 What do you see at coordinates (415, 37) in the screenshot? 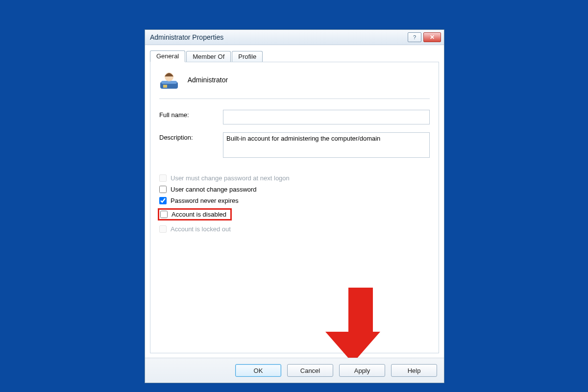
I see `help-button: ?` at bounding box center [415, 37].